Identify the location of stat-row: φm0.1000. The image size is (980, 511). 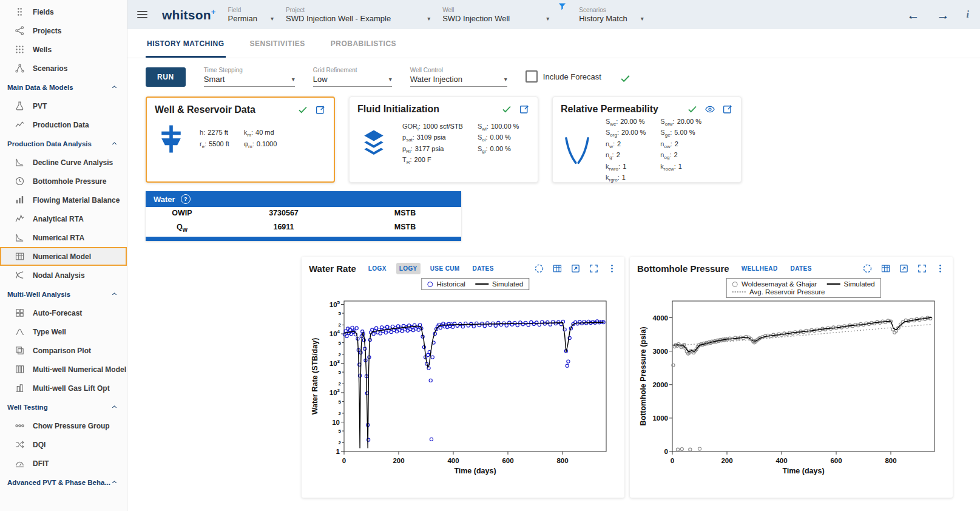
(261, 144).